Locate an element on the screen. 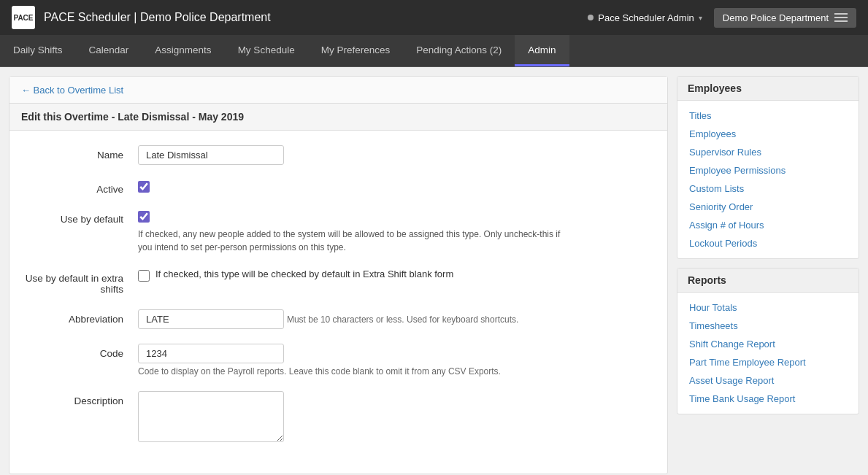 This screenshot has width=868, height=475. active-checkbox is located at coordinates (144, 187).